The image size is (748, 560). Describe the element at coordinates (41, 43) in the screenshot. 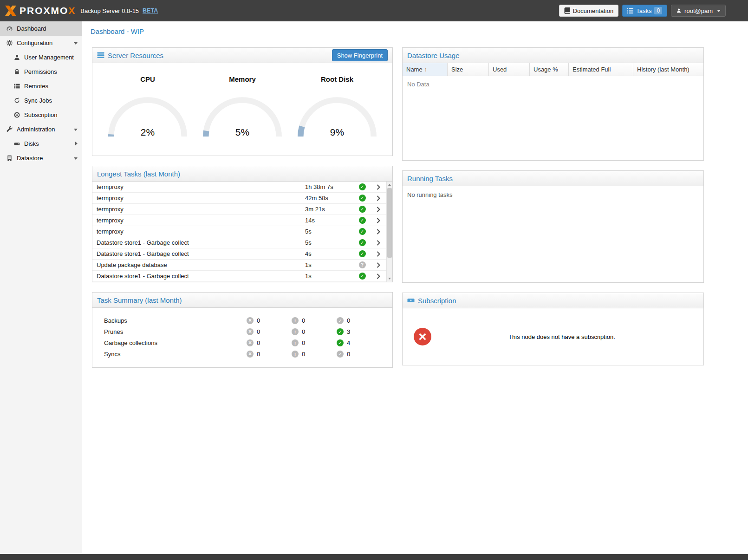

I see `sidebar-item-configuration: Configuration` at that location.